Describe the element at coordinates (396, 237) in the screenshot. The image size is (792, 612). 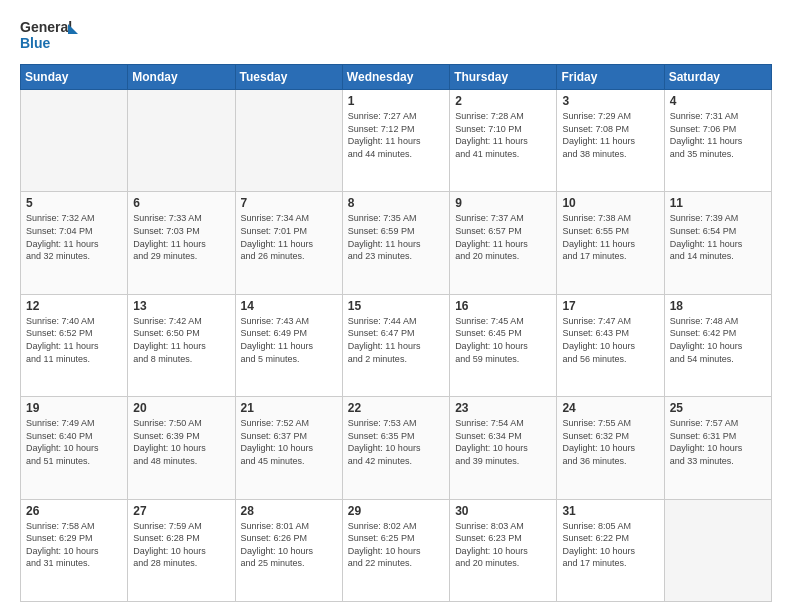
I see `day-info: Sunrise: 7:35 AM Sunset: 6:59 PM Dayligh…` at that location.